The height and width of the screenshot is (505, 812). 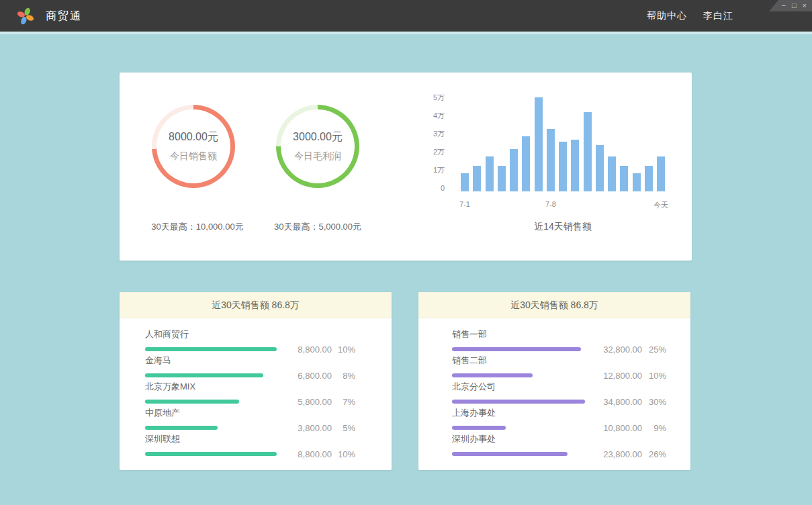 What do you see at coordinates (306, 376) in the screenshot?
I see `rank-amount: 6,800.00` at bounding box center [306, 376].